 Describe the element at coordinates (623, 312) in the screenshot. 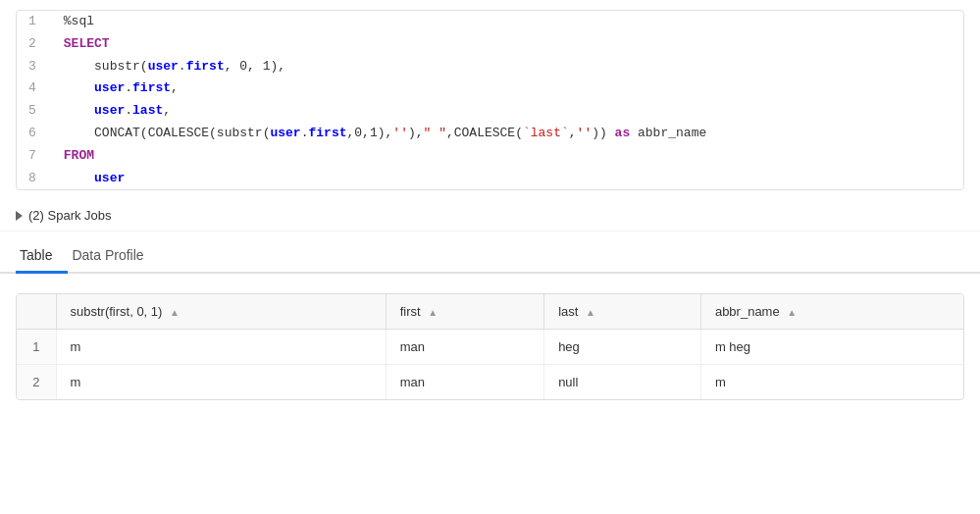

I see `col-header-last: last ▲` at that location.